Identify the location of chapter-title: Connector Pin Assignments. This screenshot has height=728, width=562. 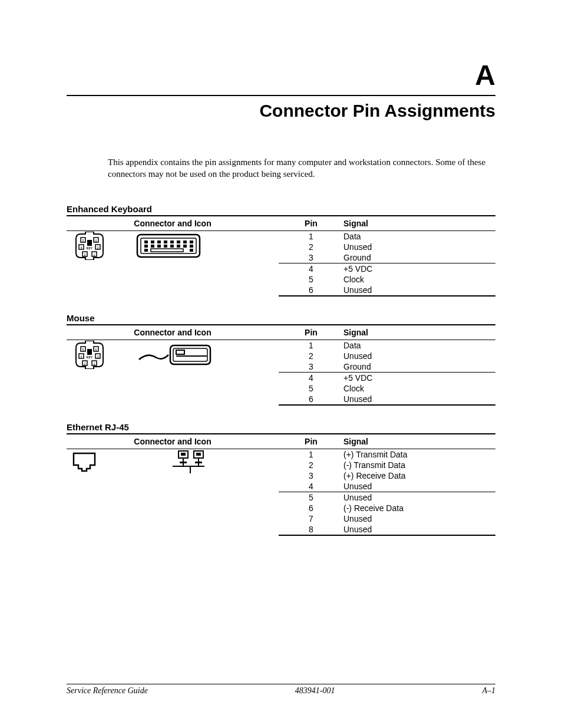
(281, 111).